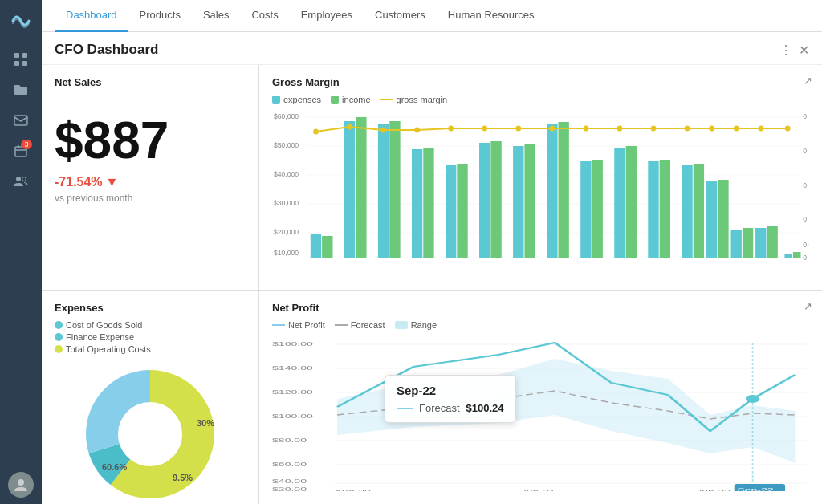 The image size is (822, 504). What do you see at coordinates (538, 490) in the screenshot?
I see `svg-text: Jun-21` at bounding box center [538, 490].